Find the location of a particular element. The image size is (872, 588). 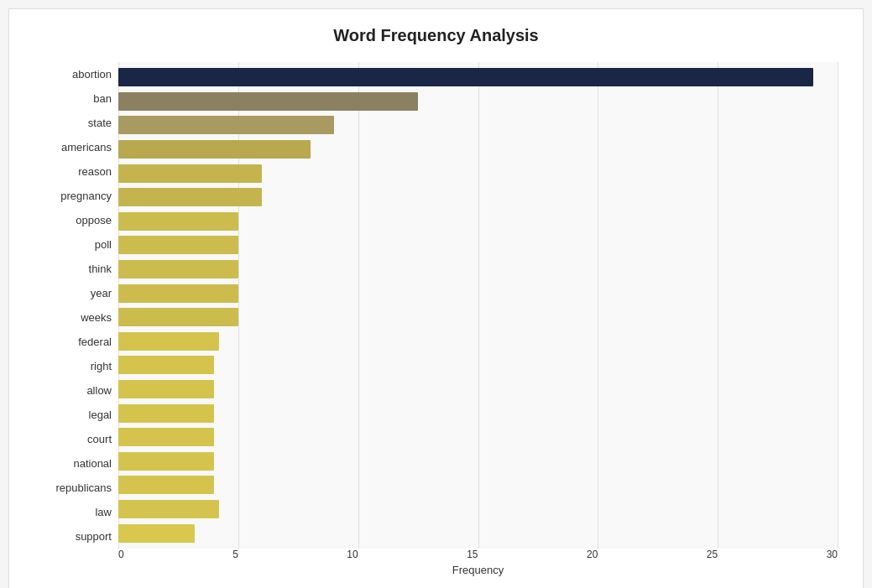

y-axis-label: abortion is located at coordinates (92, 74).